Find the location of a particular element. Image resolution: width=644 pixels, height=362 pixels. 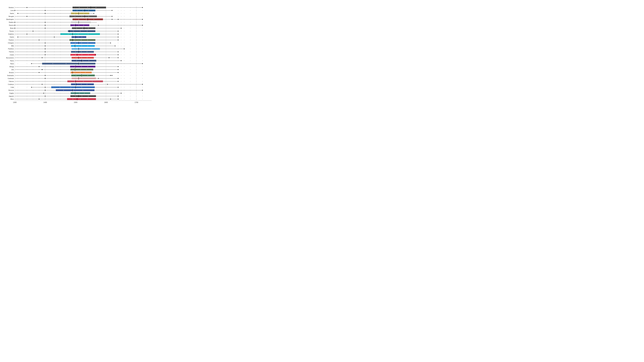

svg-text: Panthers is located at coordinates (11, 49).